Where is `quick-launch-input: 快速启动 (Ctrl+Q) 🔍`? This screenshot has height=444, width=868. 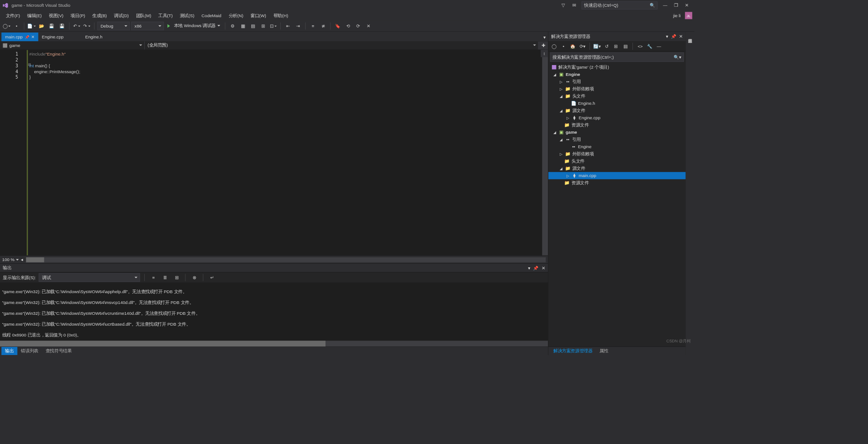
quick-launch-input: 快速启动 (Ctrl+Q) 🔍 is located at coordinates (619, 5).